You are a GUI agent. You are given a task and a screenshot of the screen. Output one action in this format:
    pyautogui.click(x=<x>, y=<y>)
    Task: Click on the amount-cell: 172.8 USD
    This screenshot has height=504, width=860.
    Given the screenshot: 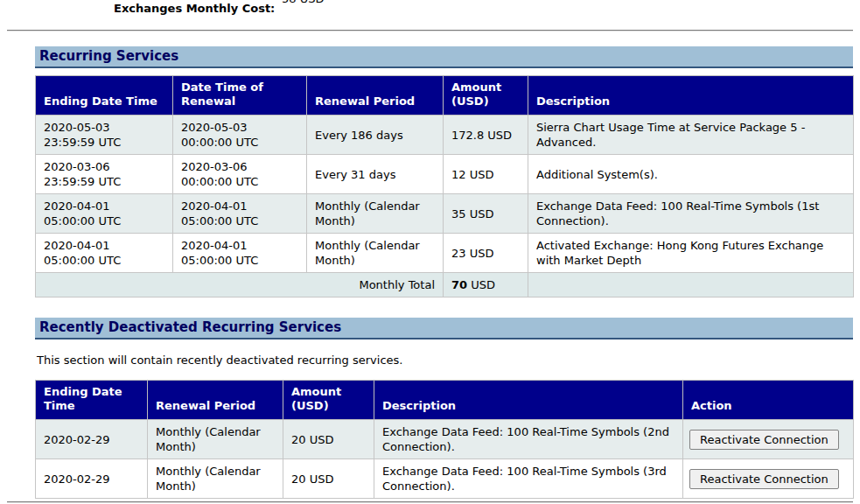 What is the action you would take?
    pyautogui.click(x=486, y=135)
    